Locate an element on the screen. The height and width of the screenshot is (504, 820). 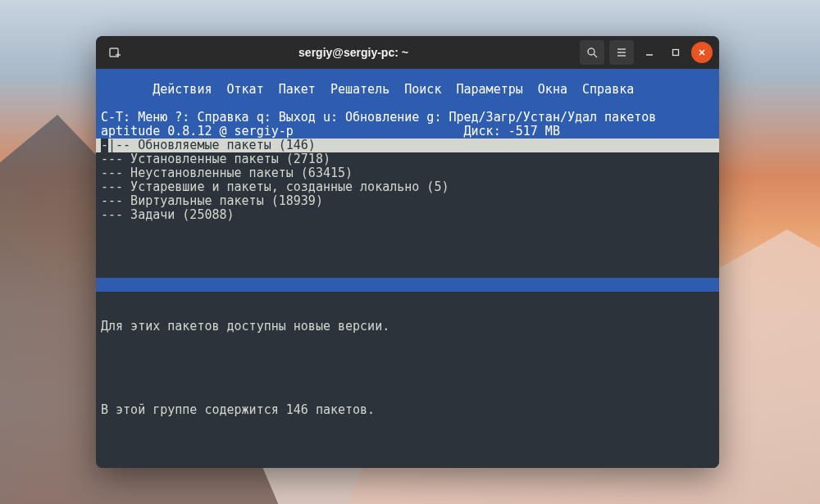
package-category-list: -|-- Обновляемые пакеты (146)--- Установ… is located at coordinates (408, 180).